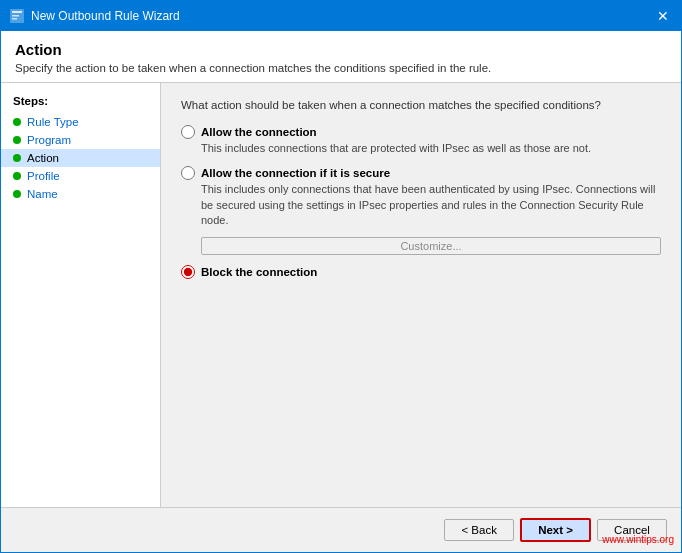 This screenshot has width=682, height=553. Describe the element at coordinates (421, 132) in the screenshot. I see `option-allow-row: Allow the connection` at that location.